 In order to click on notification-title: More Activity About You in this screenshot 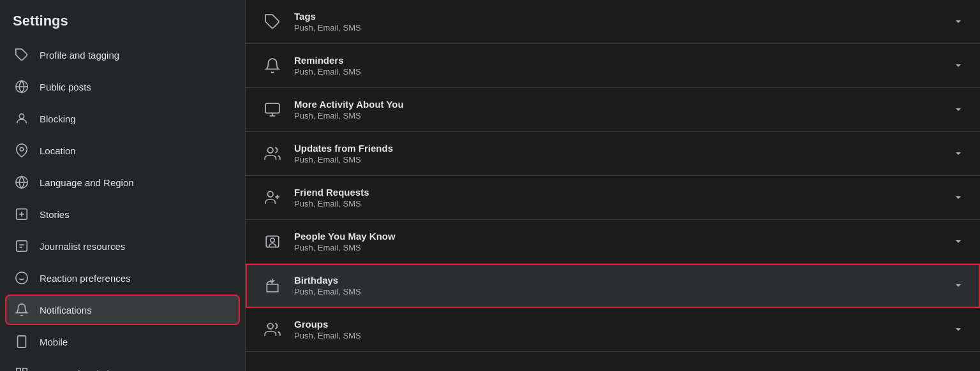, I will do `click(618, 105)`.